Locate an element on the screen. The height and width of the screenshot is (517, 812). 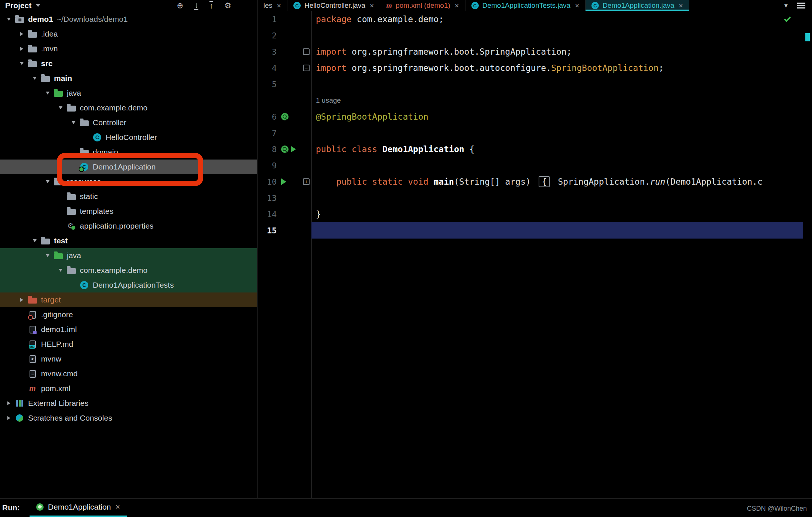
tree-item-test: test is located at coordinates (129, 241).